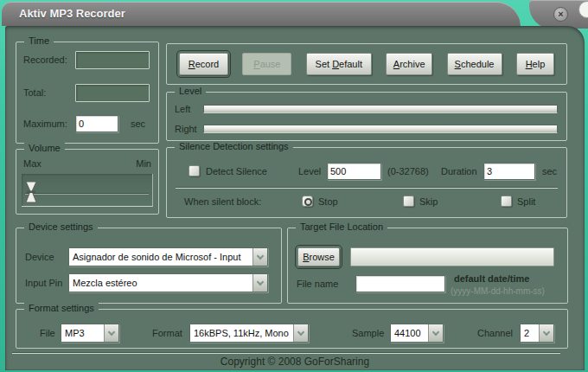 The height and width of the screenshot is (372, 588). I want to click on volume-slider-thumb, so click(31, 192).